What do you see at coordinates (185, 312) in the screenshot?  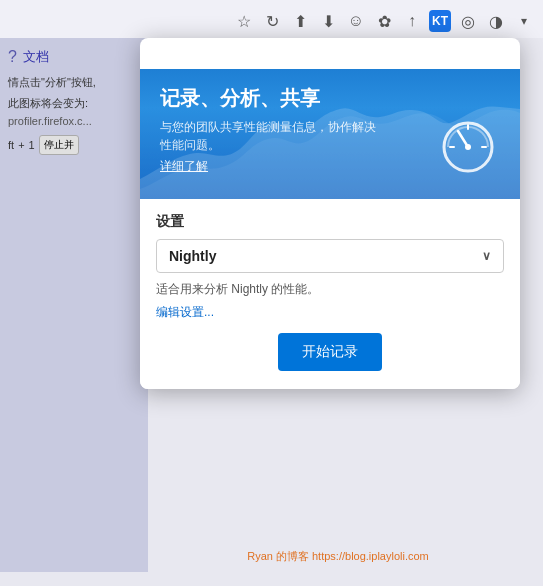 I see `edit-settings-link: 编辑设置...` at bounding box center [185, 312].